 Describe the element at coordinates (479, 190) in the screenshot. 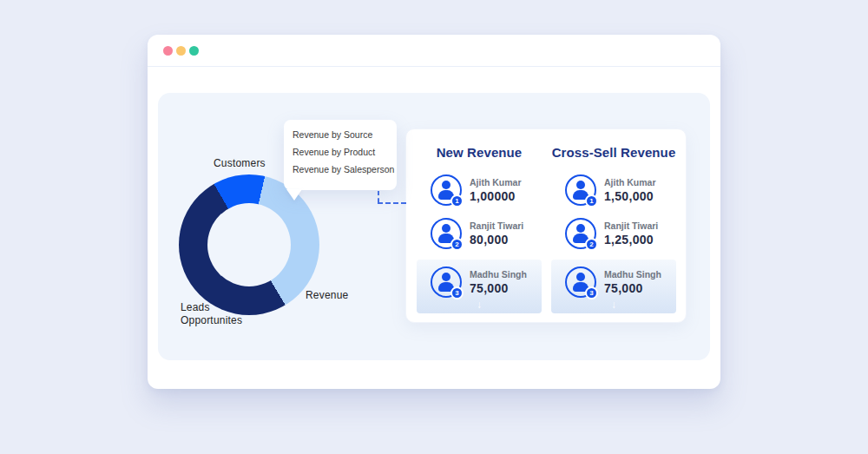

I see `list-item: 1 Ajith Kumar 1,00000` at that location.